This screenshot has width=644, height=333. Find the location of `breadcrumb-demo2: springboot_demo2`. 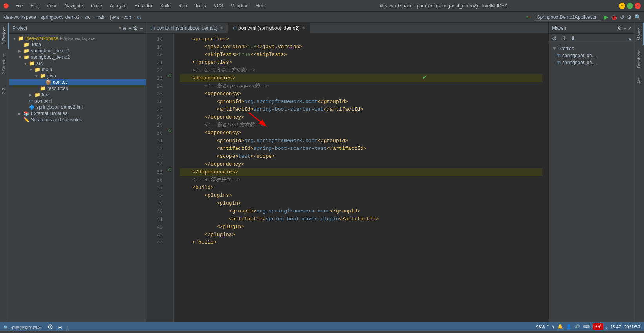

breadcrumb-demo2: springboot_demo2 is located at coordinates (60, 17).